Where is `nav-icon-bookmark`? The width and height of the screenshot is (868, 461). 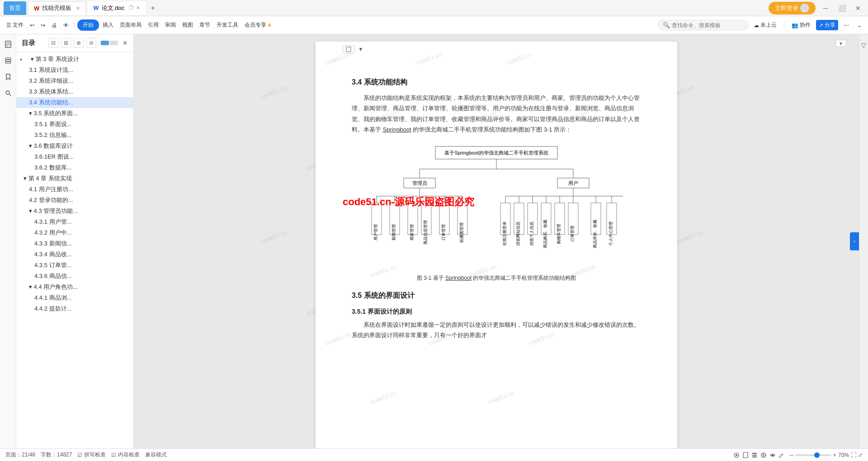
nav-icon-bookmark is located at coordinates (8, 77).